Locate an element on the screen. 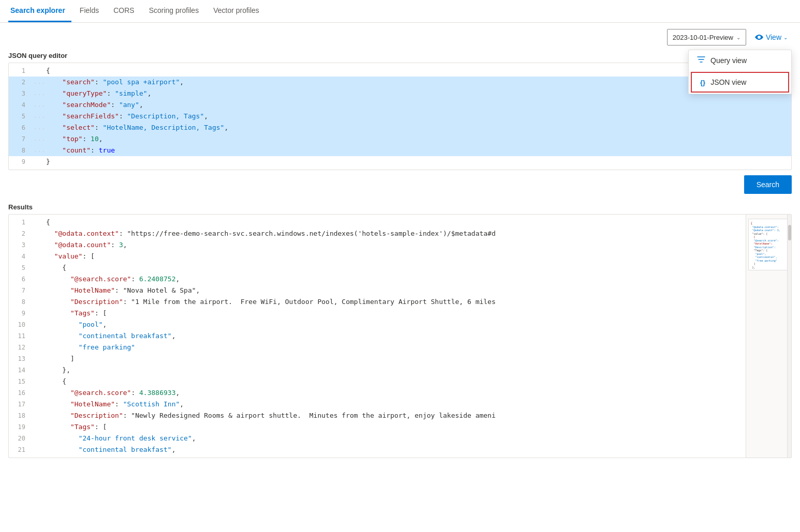 This screenshot has width=800, height=532. view-label: View is located at coordinates (774, 37).